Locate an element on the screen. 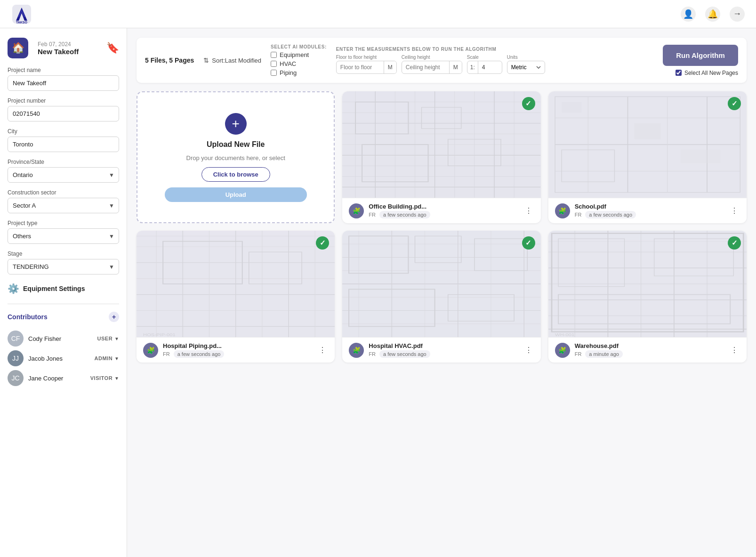  hvac-checkbox is located at coordinates (274, 64).